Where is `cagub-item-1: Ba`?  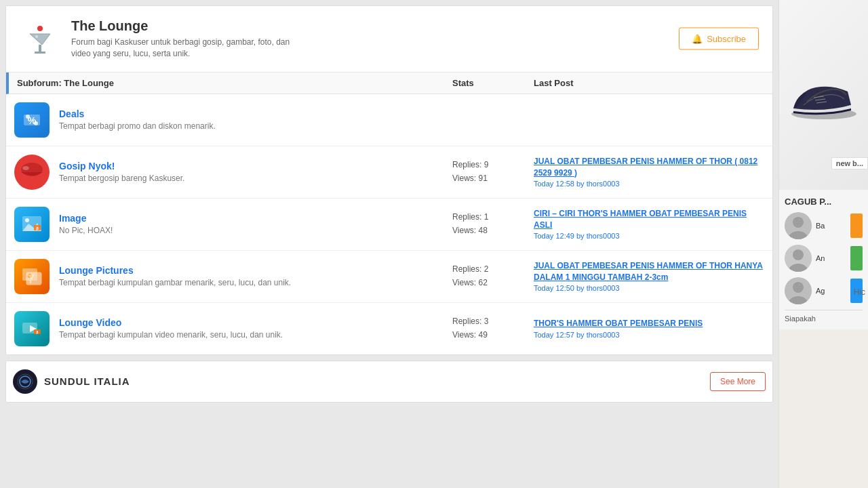 cagub-item-1: Ba is located at coordinates (823, 226).